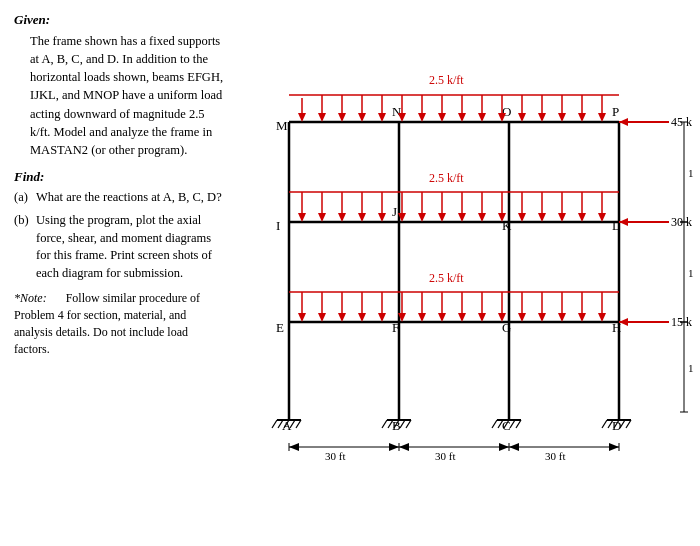  What do you see at coordinates (120, 247) in the screenshot?
I see `find-item-b: (b) Using the program, plot the axial fo…` at bounding box center [120, 247].